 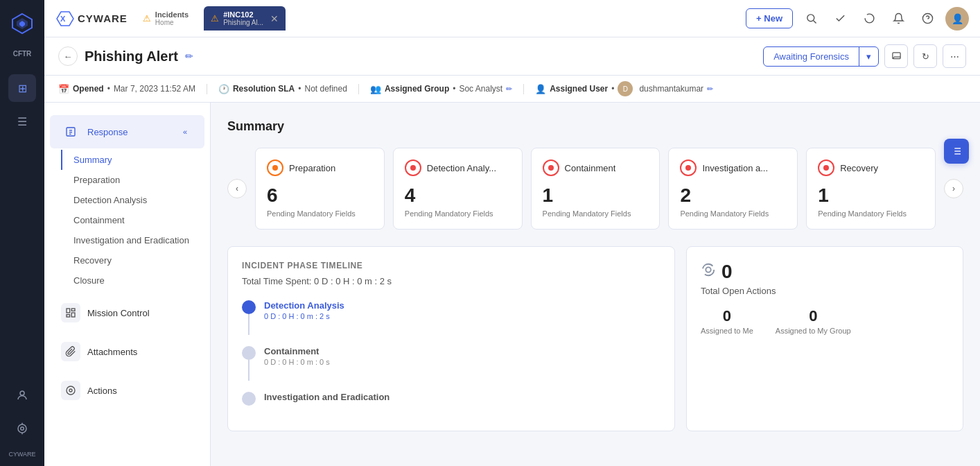 I want to click on total-label: Total Time Spent:, so click(x=277, y=282).